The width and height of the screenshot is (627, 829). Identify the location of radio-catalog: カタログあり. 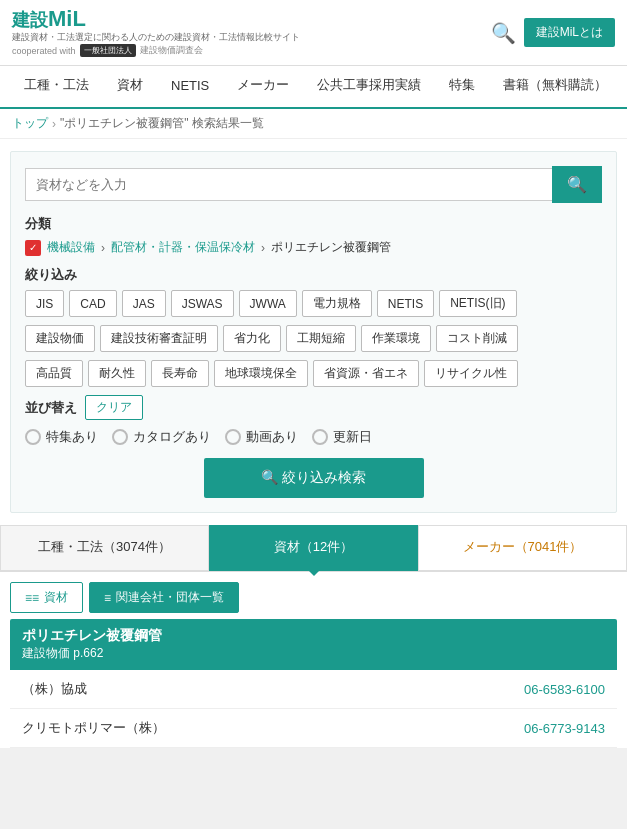
(162, 437).